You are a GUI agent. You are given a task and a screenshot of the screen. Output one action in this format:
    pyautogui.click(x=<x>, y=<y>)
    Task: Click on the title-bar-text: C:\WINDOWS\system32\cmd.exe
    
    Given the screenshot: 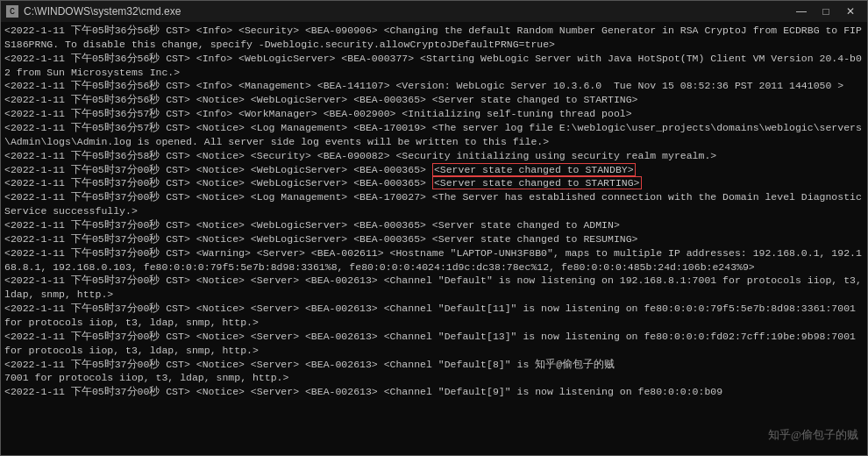 What is the action you would take?
    pyautogui.click(x=102, y=11)
    